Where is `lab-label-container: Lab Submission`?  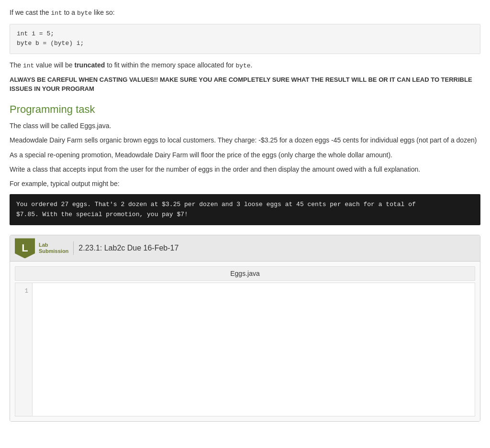
lab-label-container: Lab Submission is located at coordinates (54, 248).